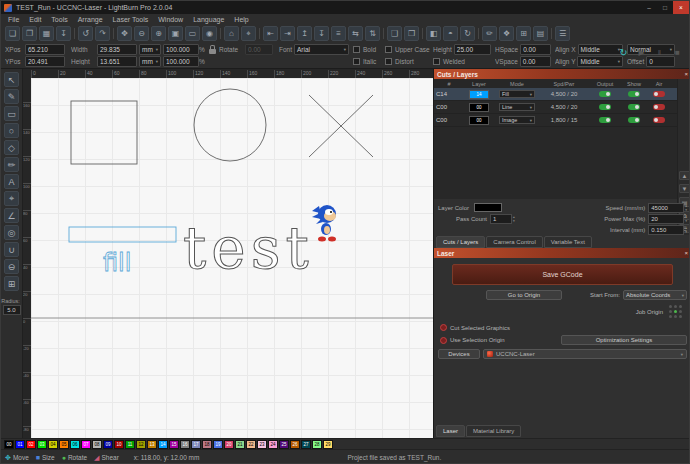 The width and height of the screenshot is (690, 464). Describe the element at coordinates (295, 444) in the screenshot. I see `palette-swatch-26: 26` at that location.